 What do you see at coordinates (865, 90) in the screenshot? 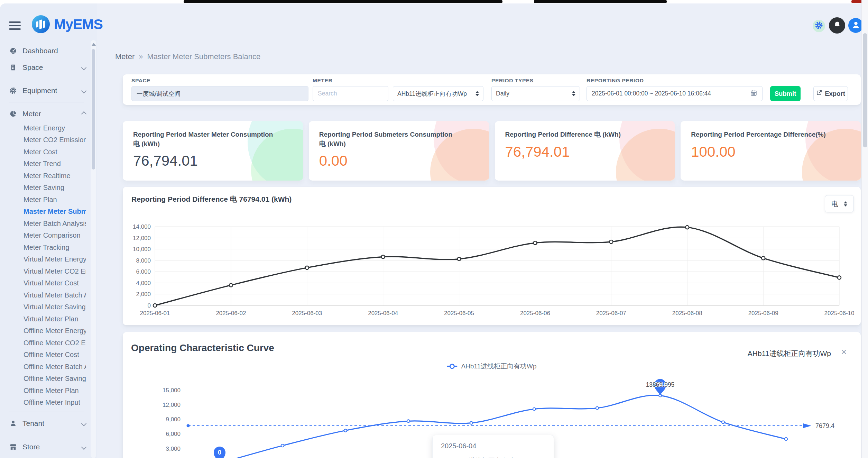
I see `browser-scrollbar-thumb` at bounding box center [865, 90].